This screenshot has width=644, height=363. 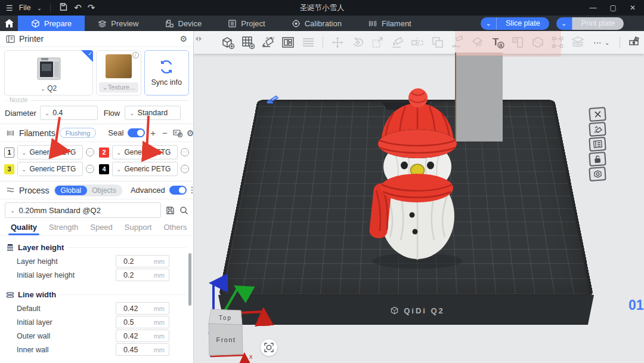 What do you see at coordinates (184, 23) in the screenshot?
I see `tab-device: Device` at bounding box center [184, 23].